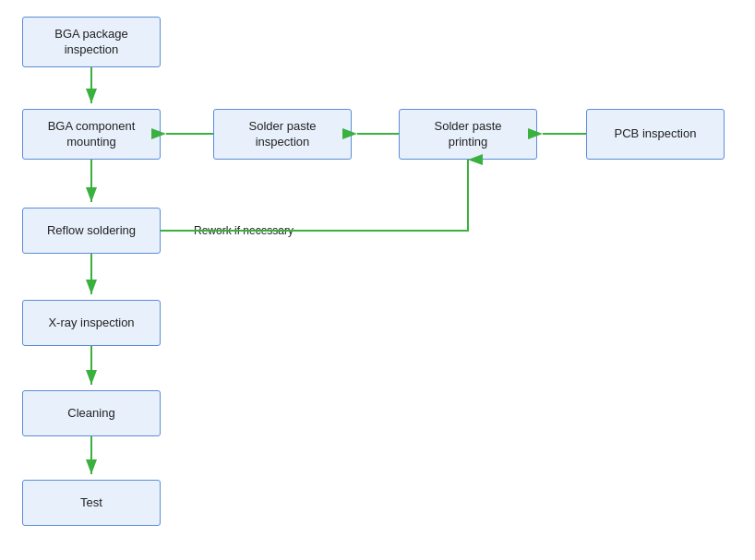 The image size is (755, 560). Describe the element at coordinates (282, 135) in the screenshot. I see `solder-paste-inspection-box: Solder pasteinspection` at that location.